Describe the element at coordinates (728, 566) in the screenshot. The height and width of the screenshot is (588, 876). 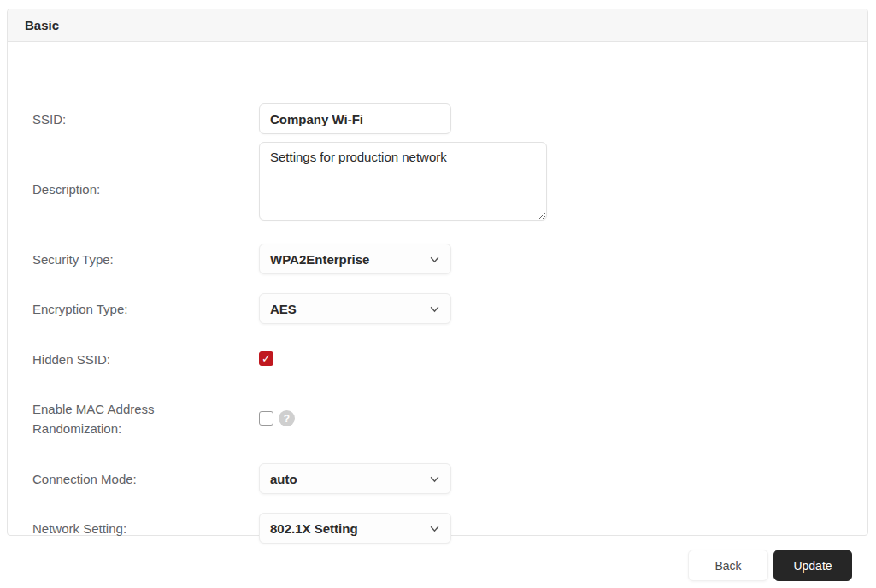
I see `back-button: Back` at that location.